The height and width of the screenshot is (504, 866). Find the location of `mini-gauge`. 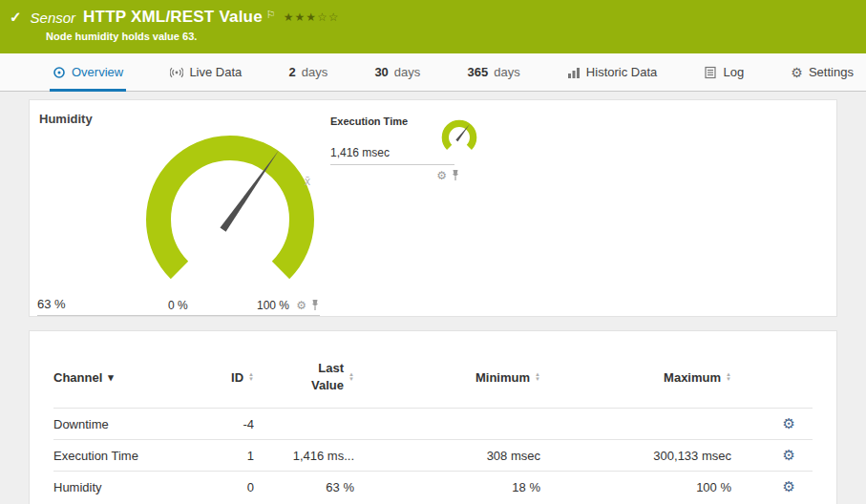

mini-gauge is located at coordinates (459, 137).